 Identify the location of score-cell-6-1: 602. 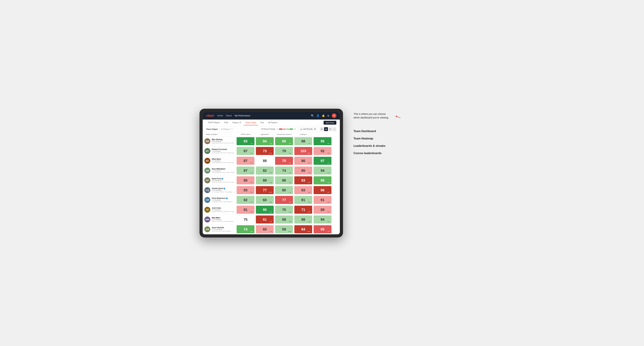
(265, 200).